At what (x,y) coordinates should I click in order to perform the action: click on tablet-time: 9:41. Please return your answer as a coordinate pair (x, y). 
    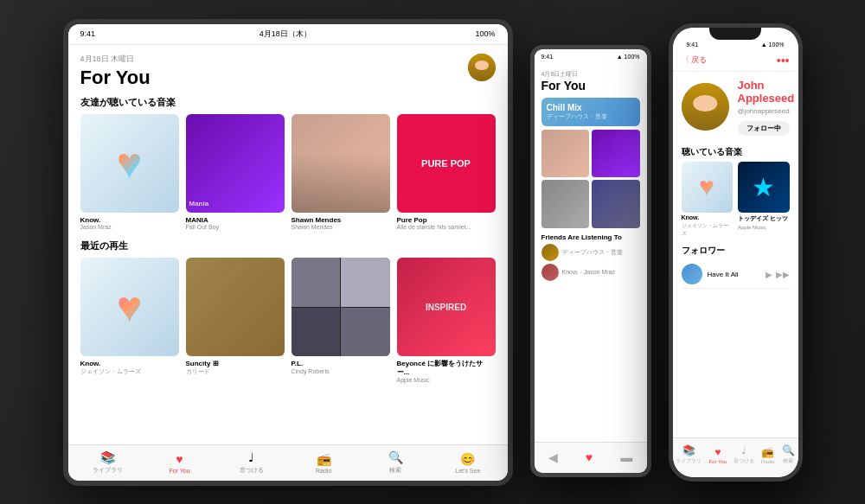
    Looking at the image, I should click on (88, 34).